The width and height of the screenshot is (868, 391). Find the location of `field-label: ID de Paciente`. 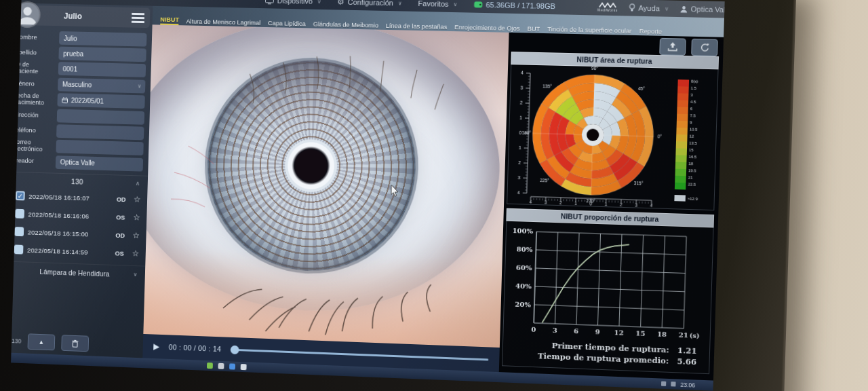

field-label: ID de Paciente is located at coordinates (35, 69).